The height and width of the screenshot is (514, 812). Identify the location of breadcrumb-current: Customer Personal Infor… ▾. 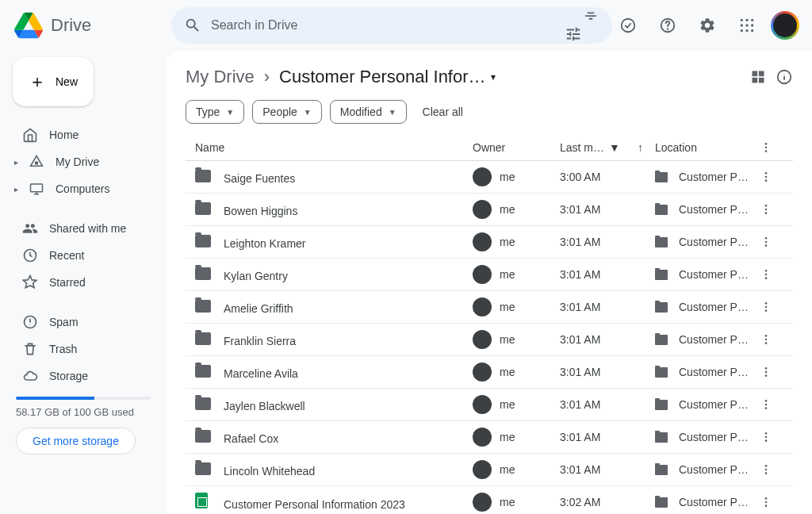
(387, 77).